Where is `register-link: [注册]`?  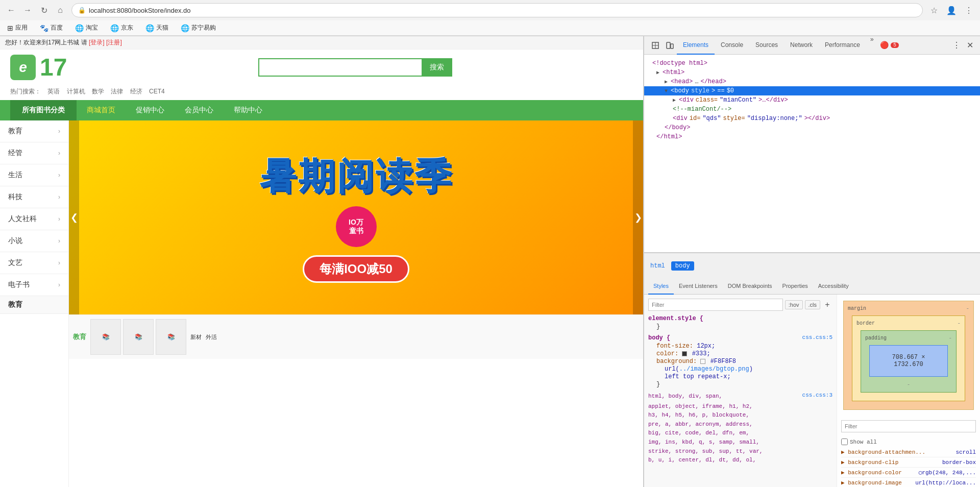 register-link: [注册] is located at coordinates (114, 42).